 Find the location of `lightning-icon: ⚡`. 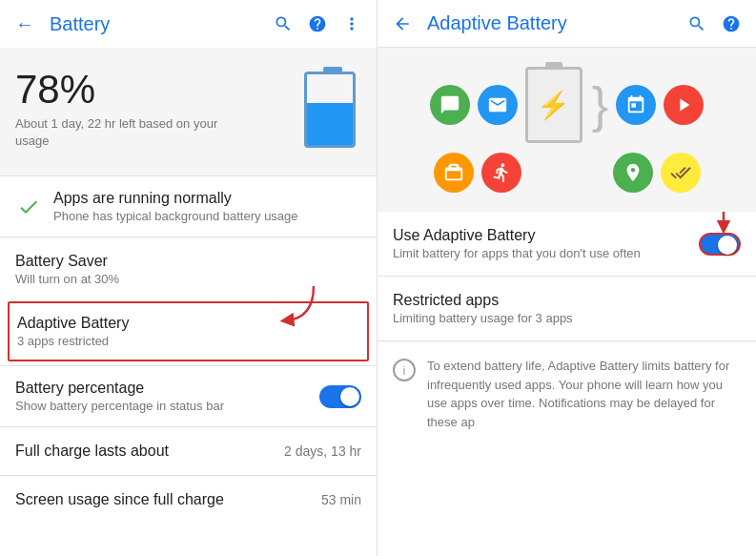

lightning-icon: ⚡ is located at coordinates (553, 105).